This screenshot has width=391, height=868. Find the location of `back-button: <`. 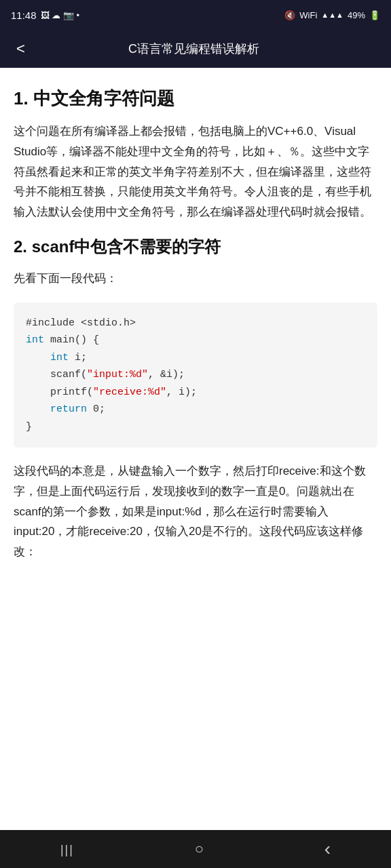

back-button: < is located at coordinates (20, 49).